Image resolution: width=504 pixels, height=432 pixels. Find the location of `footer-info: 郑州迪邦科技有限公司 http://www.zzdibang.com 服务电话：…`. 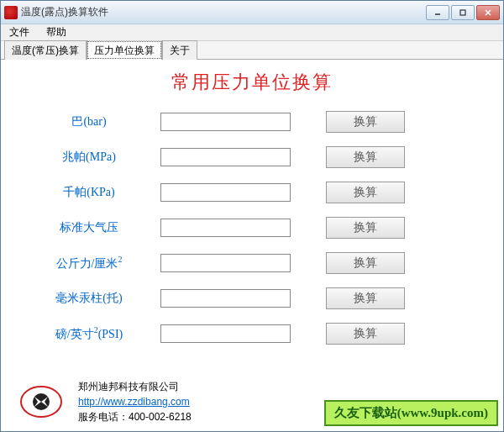

footer-info: 郑州迪邦科技有限公司 http://www.zzdibang.com 服务电话：… is located at coordinates (134, 402).